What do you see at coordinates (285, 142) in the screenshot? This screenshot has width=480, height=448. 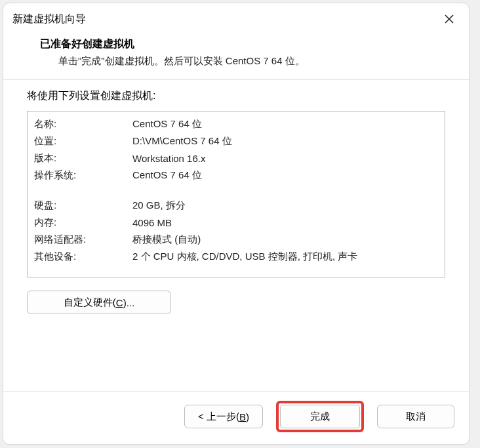 I see `setting-val: D:\VM\CentOS 7 64 位` at bounding box center [285, 142].